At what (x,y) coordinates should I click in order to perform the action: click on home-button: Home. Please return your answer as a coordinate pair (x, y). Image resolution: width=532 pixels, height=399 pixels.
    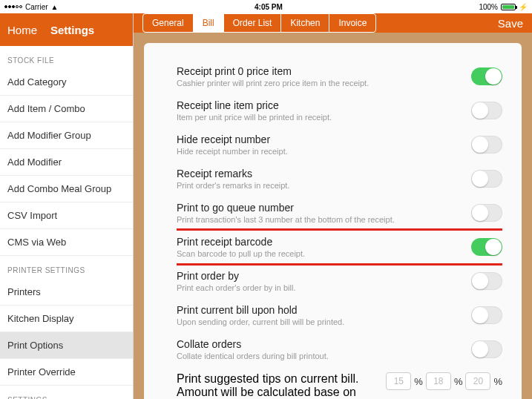
    Looking at the image, I should click on (22, 30).